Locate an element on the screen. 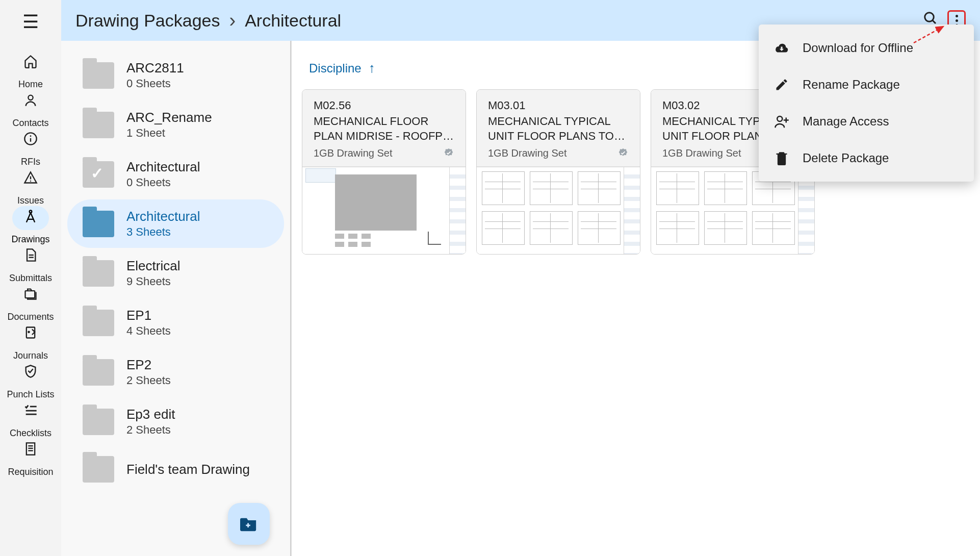  arrow-up-icon: ↑ is located at coordinates (372, 68).